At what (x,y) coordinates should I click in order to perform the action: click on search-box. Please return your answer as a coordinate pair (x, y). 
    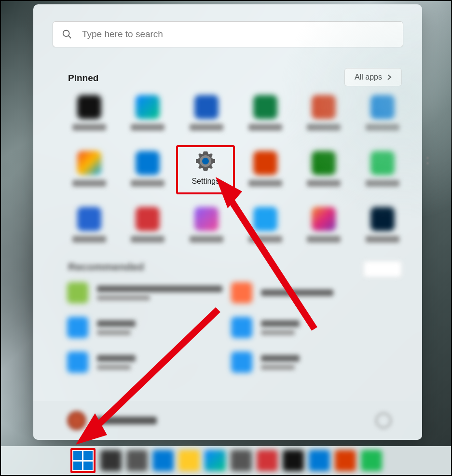
    Looking at the image, I should click on (228, 34).